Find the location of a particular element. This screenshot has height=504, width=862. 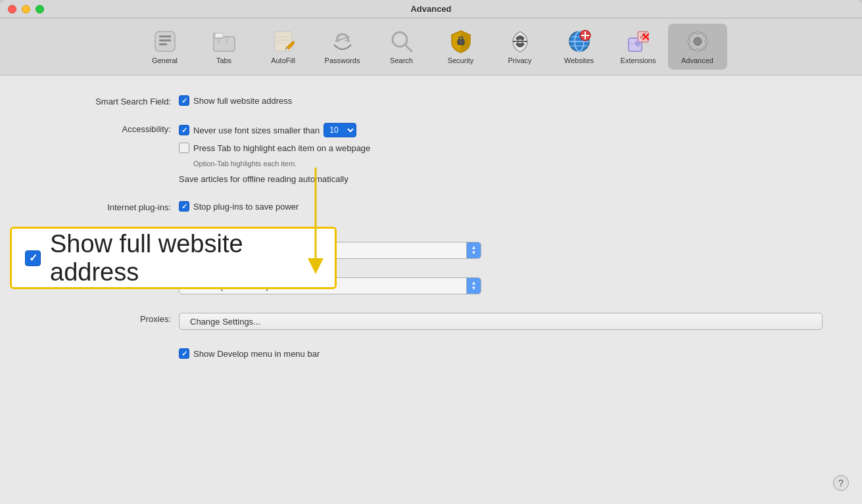

websites-label: Websites is located at coordinates (579, 60).